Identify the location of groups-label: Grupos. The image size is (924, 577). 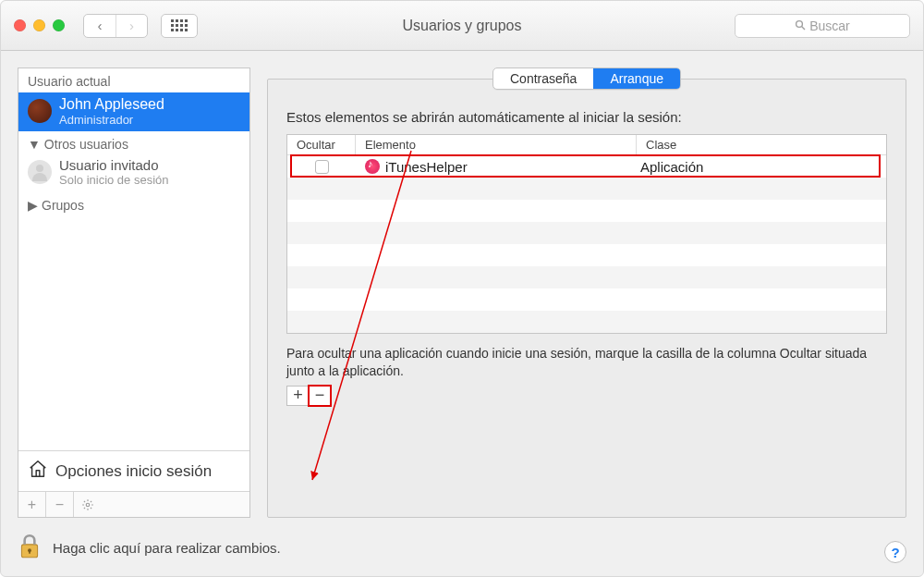
(63, 205).